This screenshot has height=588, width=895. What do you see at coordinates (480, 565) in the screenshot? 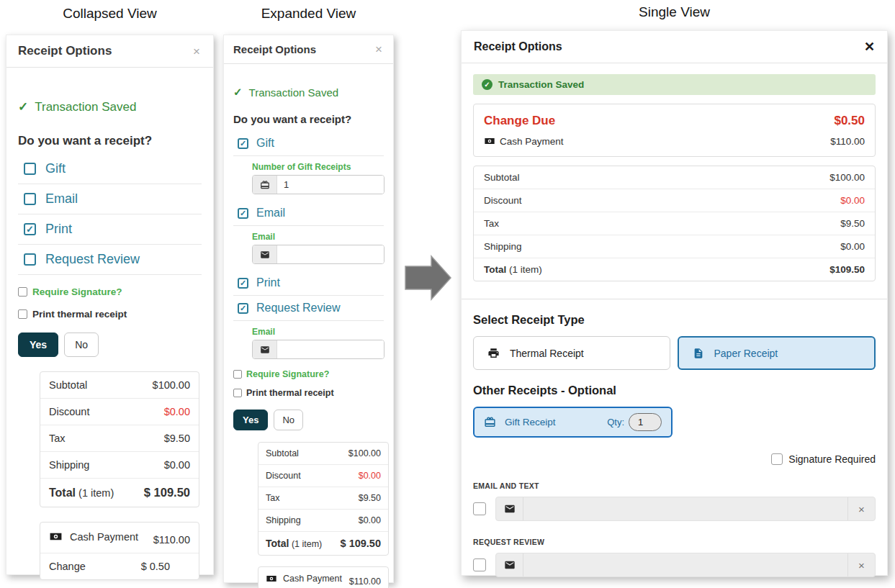
I see `review-enable-checkbox` at bounding box center [480, 565].